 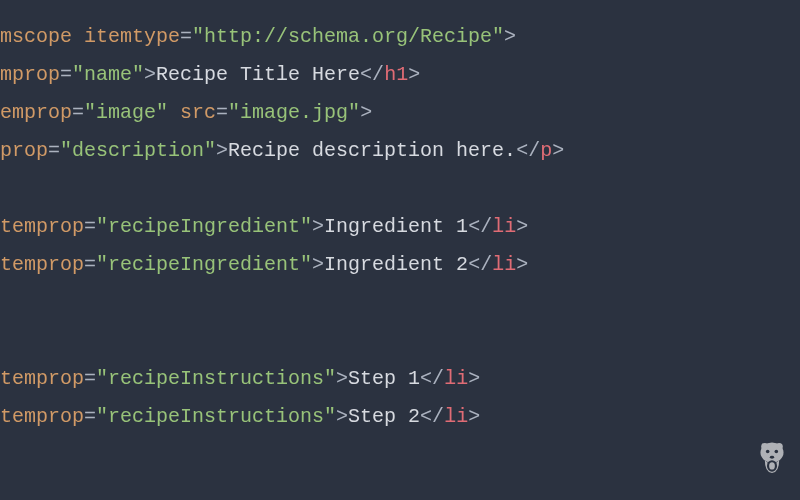 I want to click on code-line: temprop="recipeInstructions">Step 1</li>, so click(x=400, y=379).